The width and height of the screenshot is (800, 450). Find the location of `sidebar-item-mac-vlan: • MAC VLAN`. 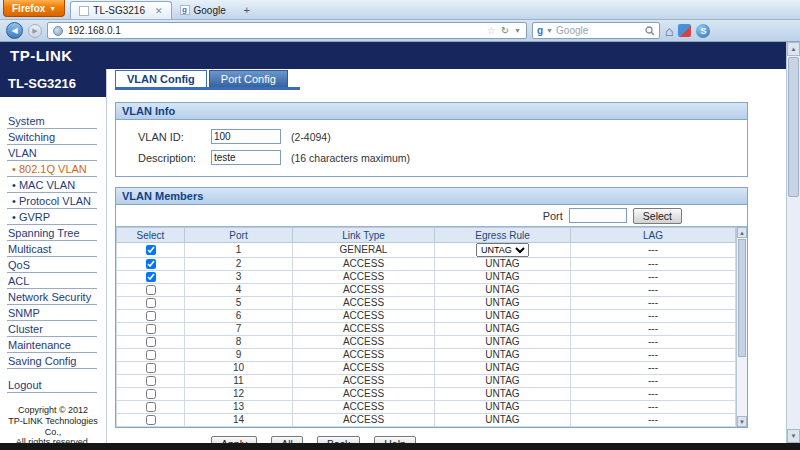

sidebar-item-mac-vlan: • MAC VLAN is located at coordinates (52, 185).